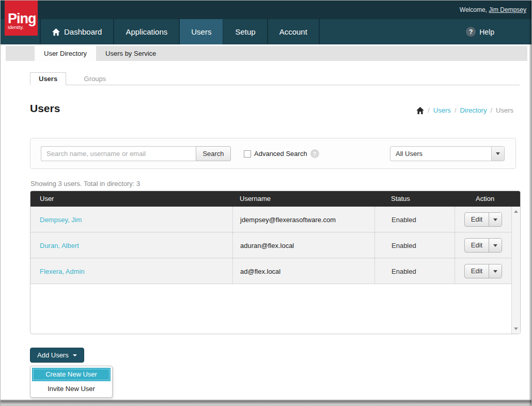 This screenshot has height=406, width=532. Describe the element at coordinates (281, 154) in the screenshot. I see `advanced-search: Advanced Search ?` at that location.